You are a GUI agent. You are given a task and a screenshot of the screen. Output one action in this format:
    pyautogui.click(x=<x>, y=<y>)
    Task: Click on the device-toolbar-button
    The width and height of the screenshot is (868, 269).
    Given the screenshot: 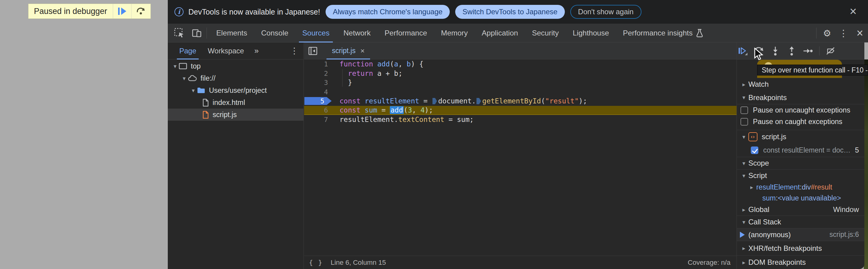 What is the action you would take?
    pyautogui.click(x=197, y=33)
    